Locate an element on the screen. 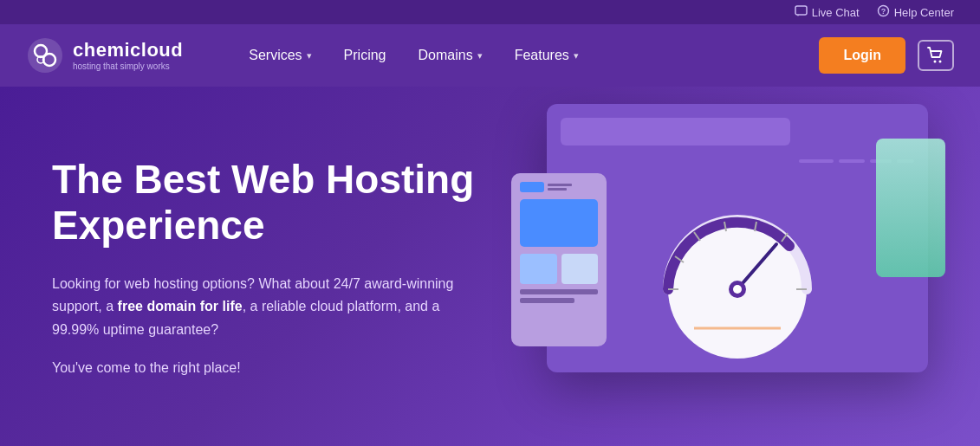 The width and height of the screenshot is (980, 446). logo-icon is located at coordinates (45, 55).